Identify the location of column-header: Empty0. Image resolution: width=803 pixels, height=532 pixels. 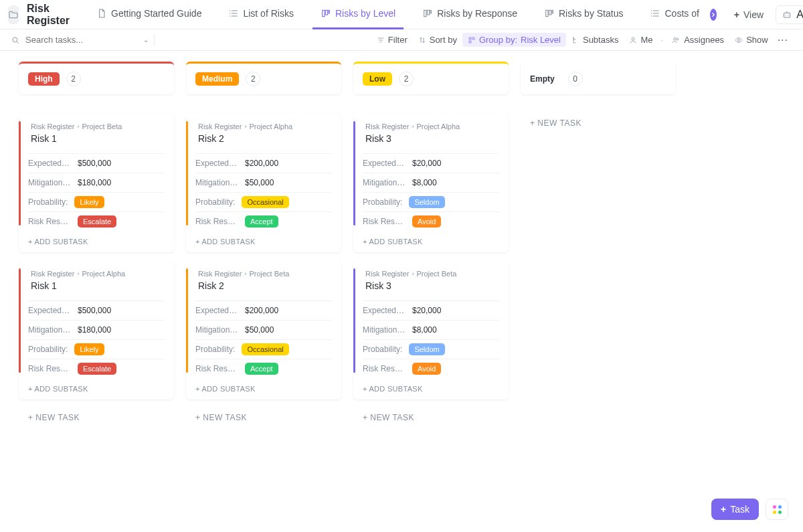
(598, 78).